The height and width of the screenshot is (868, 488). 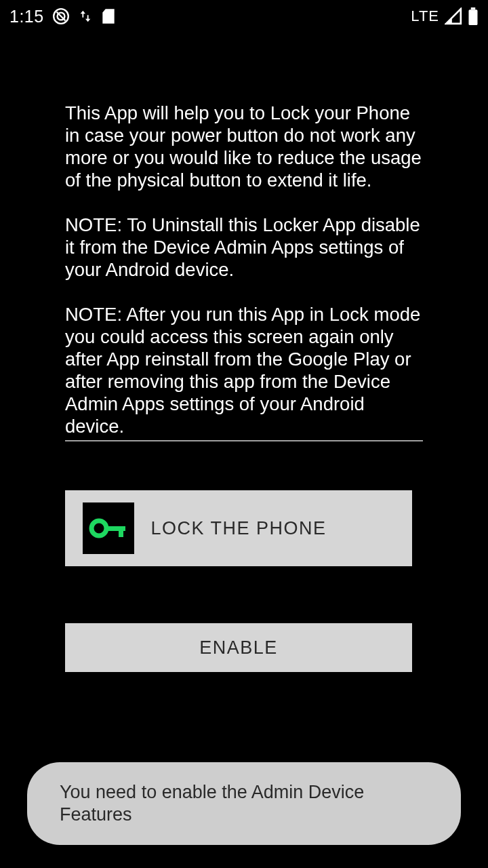 What do you see at coordinates (211, 803) in the screenshot?
I see `toast-text: You need to enable the Admin Device Feat…` at bounding box center [211, 803].